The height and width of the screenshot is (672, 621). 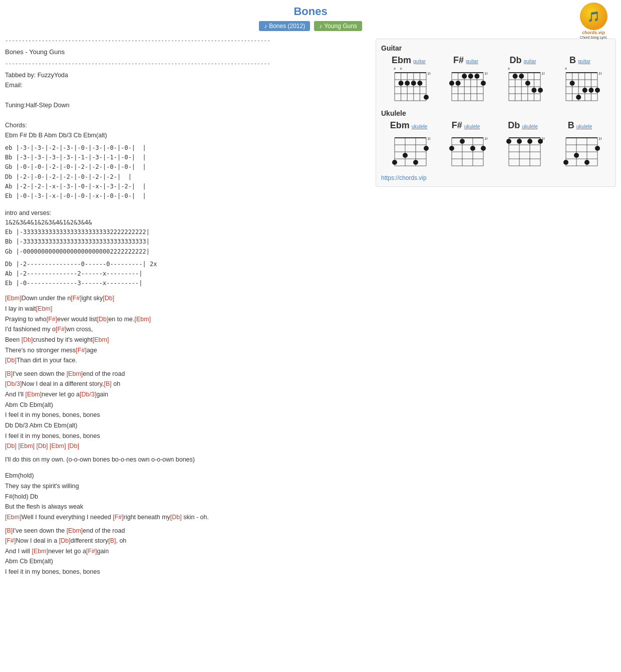 What do you see at coordinates (195, 517) in the screenshot?
I see `lyric-text: skin - oh.` at bounding box center [195, 517].